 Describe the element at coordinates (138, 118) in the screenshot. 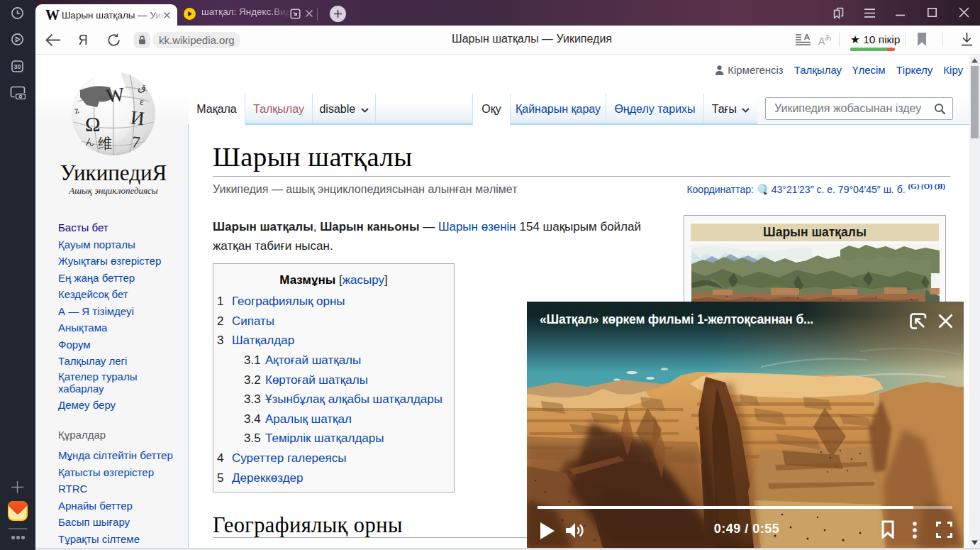

I see `svg-text: И` at that location.